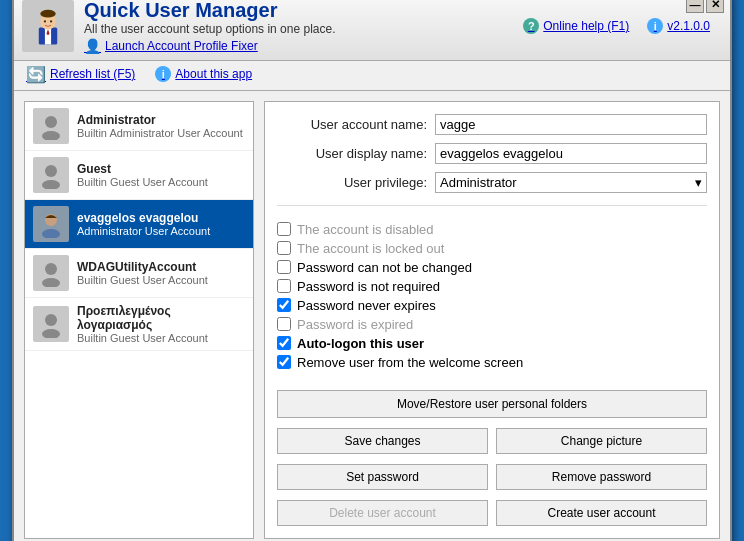  I want to click on create-account-button: Create user account, so click(602, 513).